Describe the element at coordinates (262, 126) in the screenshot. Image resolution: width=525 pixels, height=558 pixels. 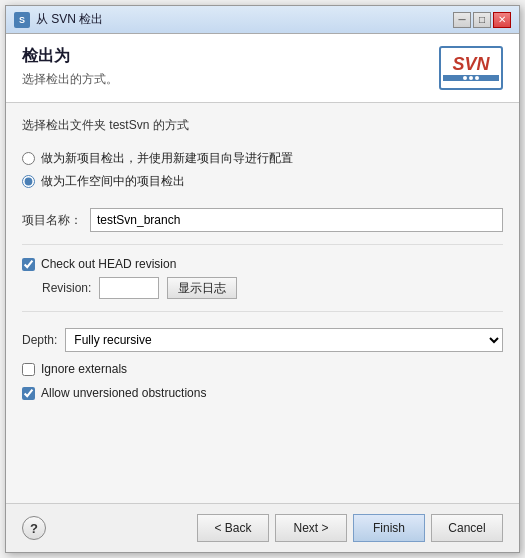
I see `section-label: 选择检出文件夹 testSvn 的方式` at that location.